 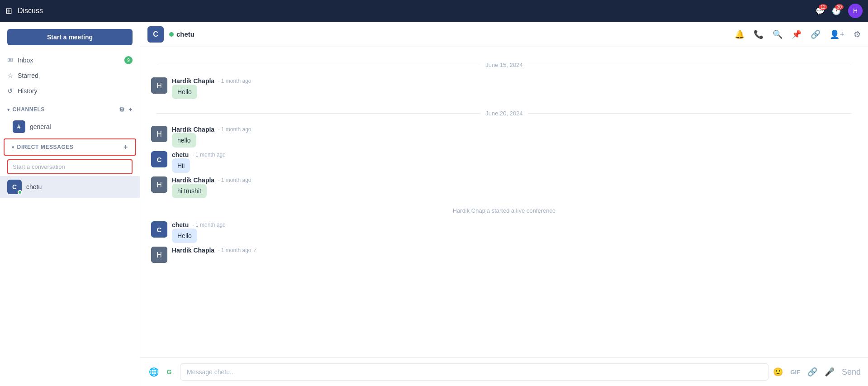 What do you see at coordinates (181, 166) in the screenshot?
I see `message-bubble: Hii` at bounding box center [181, 166].